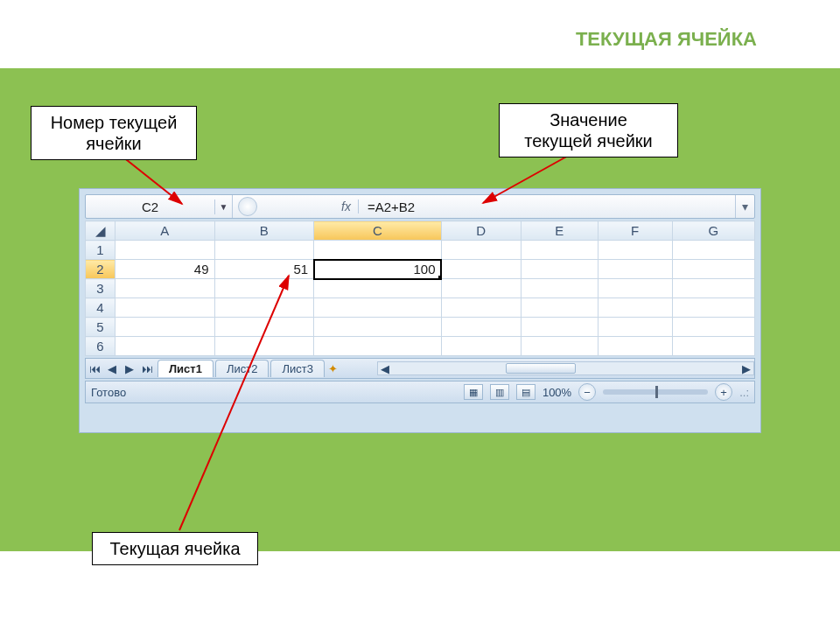 The height and width of the screenshot is (630, 840). I want to click on cell-G1, so click(713, 250).